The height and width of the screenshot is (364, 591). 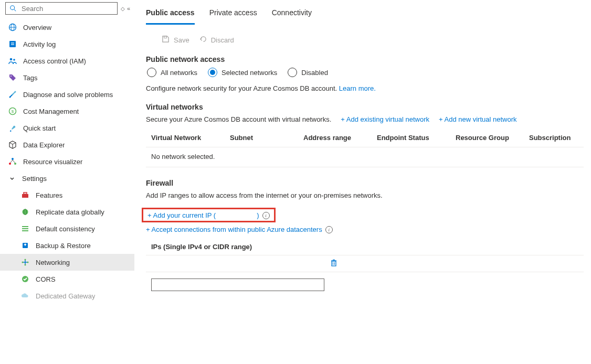 What do you see at coordinates (55, 61) in the screenshot?
I see `nav-label: Access control (IAM)` at bounding box center [55, 61].